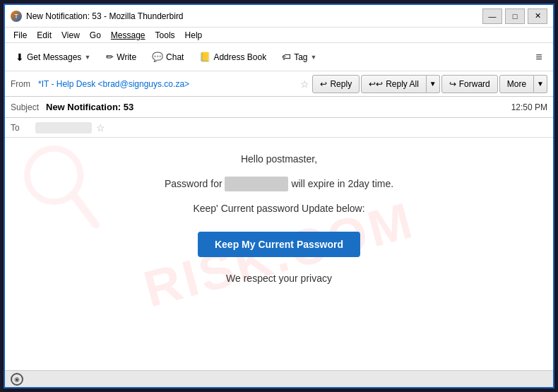 This screenshot has height=392, width=558. I want to click on menu-view: View, so click(71, 35).